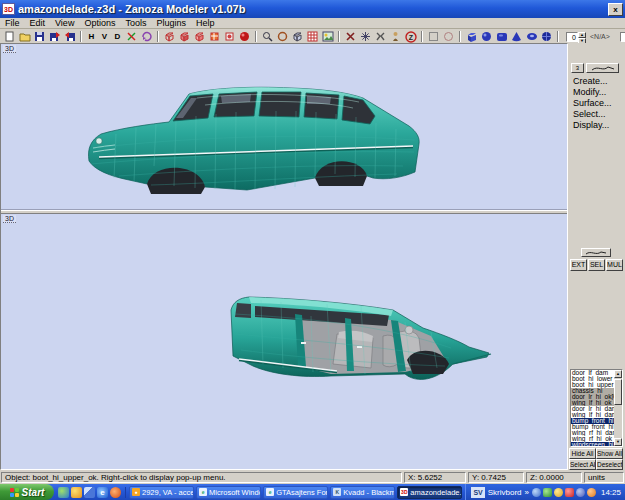 The height and width of the screenshot is (500, 625). Describe the element at coordinates (580, 492) in the screenshot. I see `tray-volume-icon` at that location.